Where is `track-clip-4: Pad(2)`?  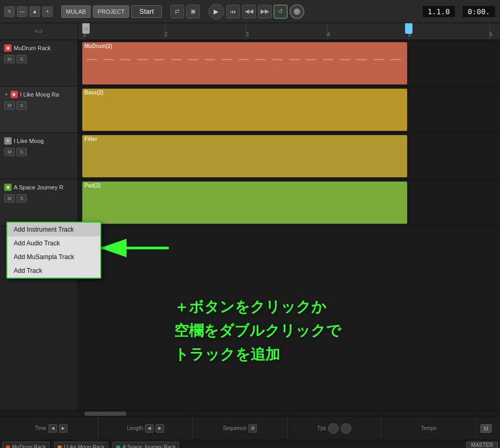
track-clip-4: Pad(2) is located at coordinates (245, 203).